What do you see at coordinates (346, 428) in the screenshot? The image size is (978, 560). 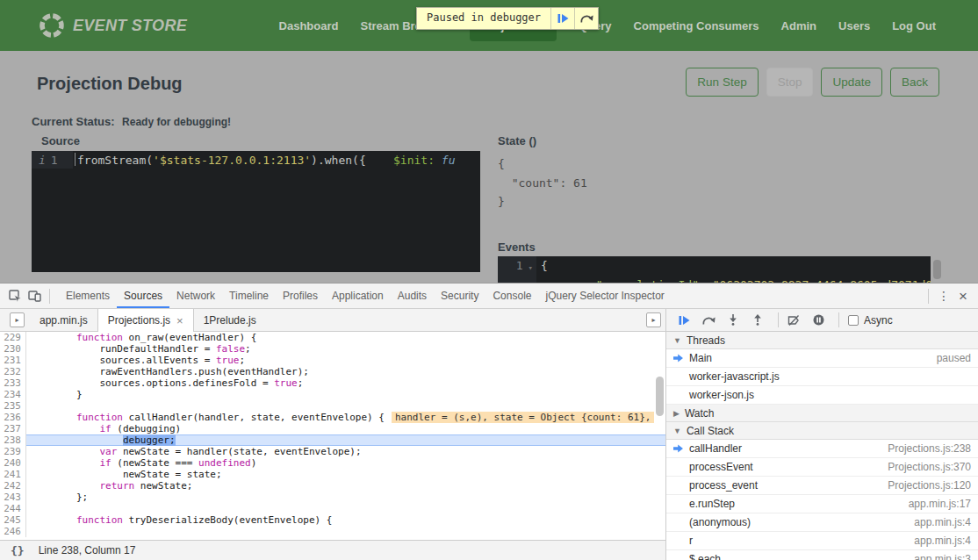 I see `code-line-content: if (debugging)` at bounding box center [346, 428].